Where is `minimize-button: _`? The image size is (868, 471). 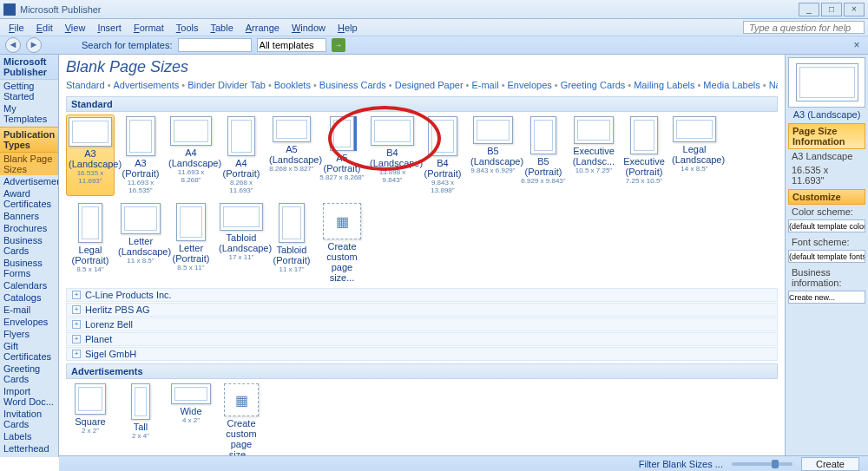
minimize-button: _ is located at coordinates (809, 10).